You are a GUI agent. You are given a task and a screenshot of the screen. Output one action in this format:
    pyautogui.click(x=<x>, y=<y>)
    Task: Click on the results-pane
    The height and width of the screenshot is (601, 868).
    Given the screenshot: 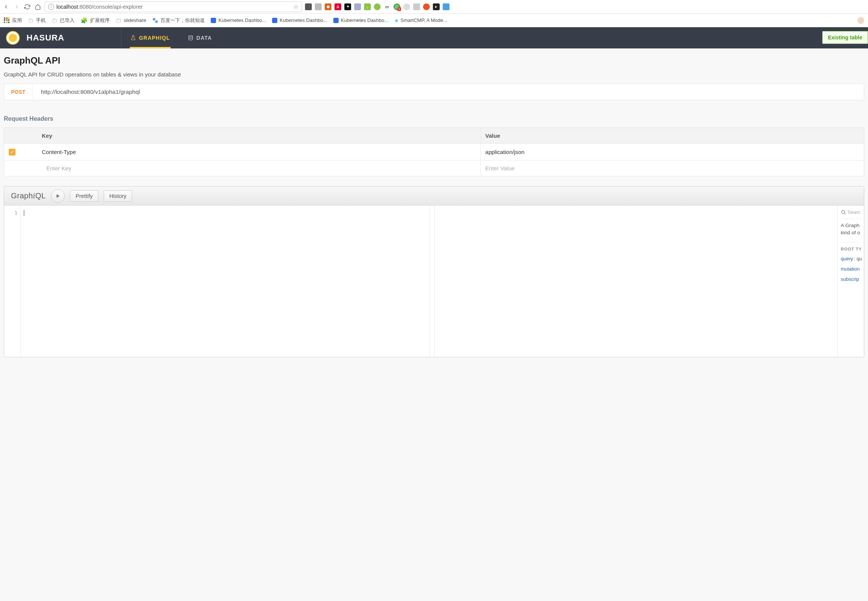 What is the action you would take?
    pyautogui.click(x=636, y=281)
    